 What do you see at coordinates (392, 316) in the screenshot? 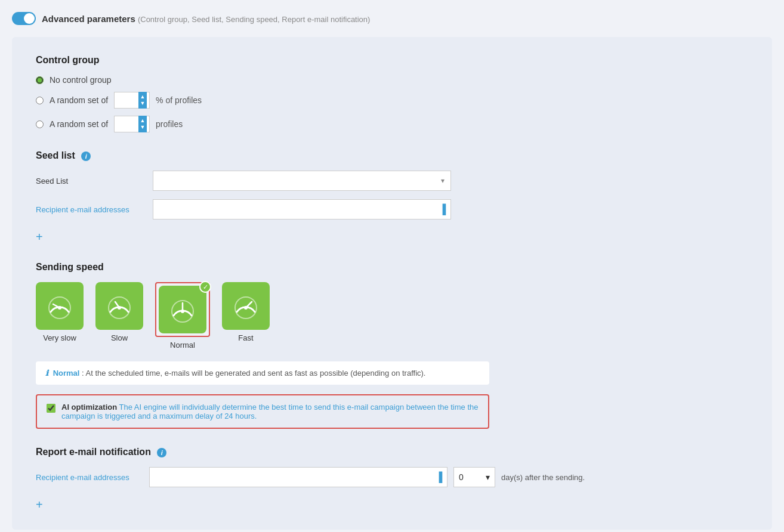
I see `speed-options-container: Very slow Slow` at bounding box center [392, 316].